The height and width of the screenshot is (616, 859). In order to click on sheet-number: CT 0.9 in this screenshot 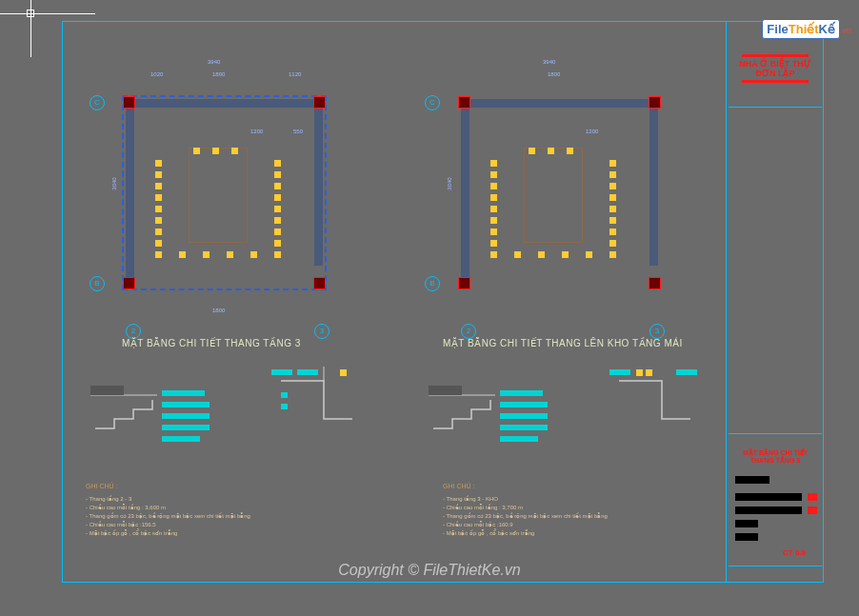, I will do `click(794, 552)`.